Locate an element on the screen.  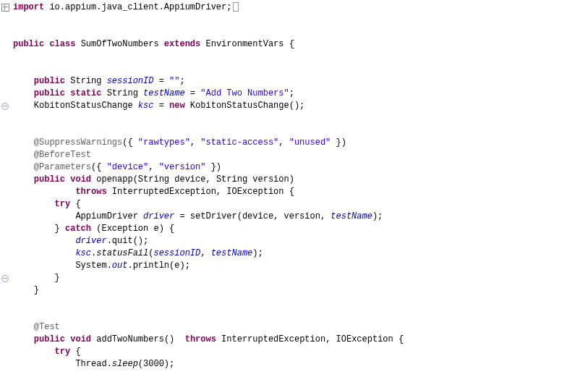
method-addtwonumbers: addTwoNumbers is located at coordinates (127, 339).